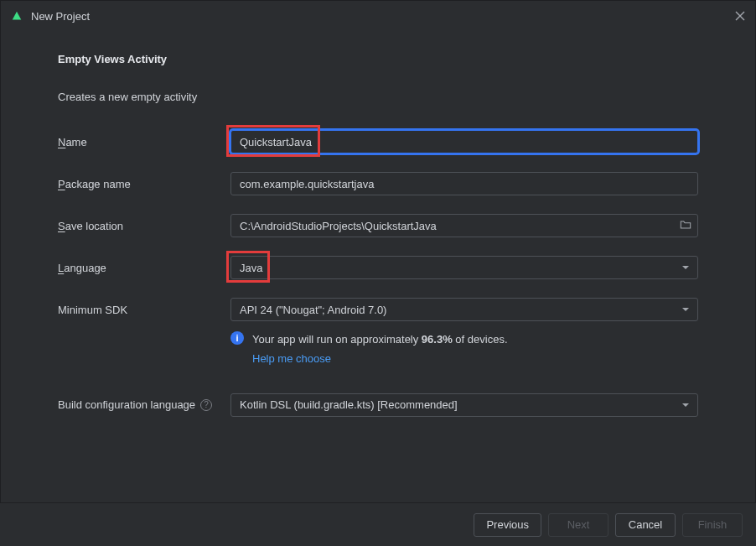 The height and width of the screenshot is (546, 756). Describe the element at coordinates (378, 59) in the screenshot. I see `page-heading: Empty Views Activity` at that location.